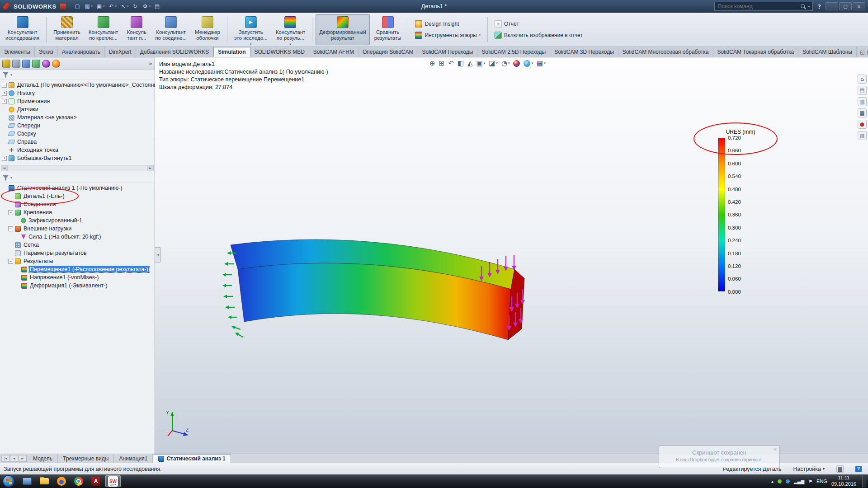  Describe the element at coordinates (862, 79) in the screenshot. I see `resources-icon: ⌂` at that location.